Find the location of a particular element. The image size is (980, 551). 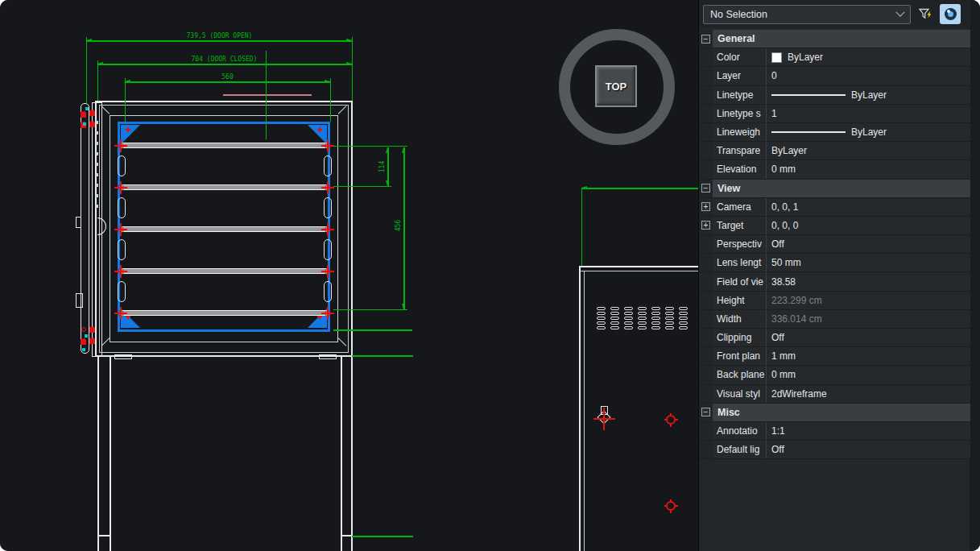

section-gutter: − is located at coordinates (705, 412).